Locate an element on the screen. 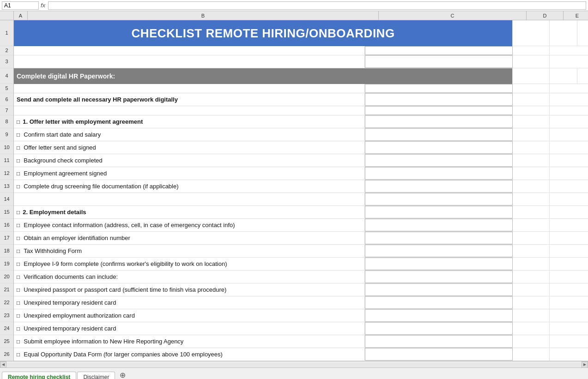 The height and width of the screenshot is (379, 588). checkbox-icon-20: □ is located at coordinates (18, 277).